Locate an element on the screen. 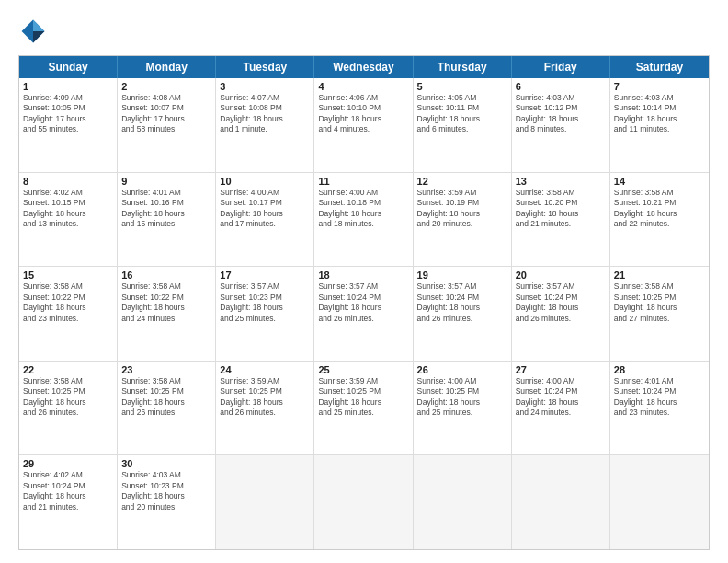  day-info: Sunrise: 4:09 AMSunset: 10:05 PMDaylight… is located at coordinates (68, 114).